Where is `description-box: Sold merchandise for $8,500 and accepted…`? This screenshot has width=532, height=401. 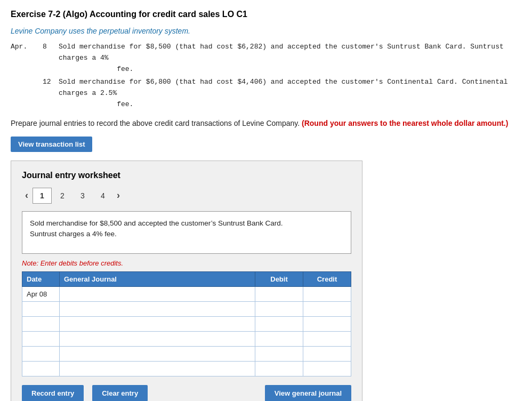
description-box: Sold merchandise for $8,500 and accepted… is located at coordinates (187, 232).